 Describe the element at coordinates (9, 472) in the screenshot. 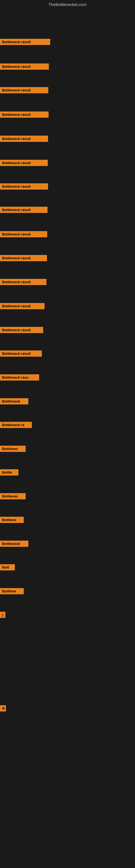

I see `bottleneck-result-item: Bottle` at that location.